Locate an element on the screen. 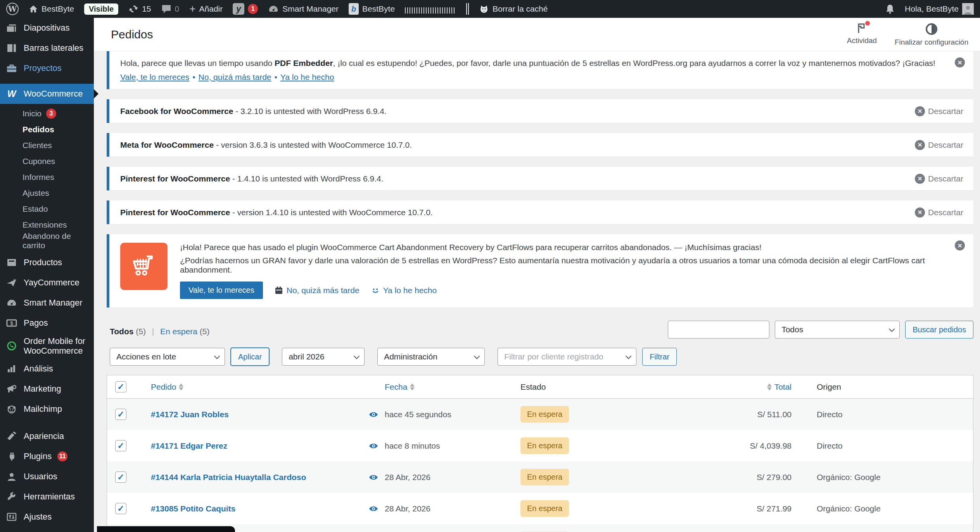 The height and width of the screenshot is (532, 980). order-total: S/ 271.99 is located at coordinates (749, 509).